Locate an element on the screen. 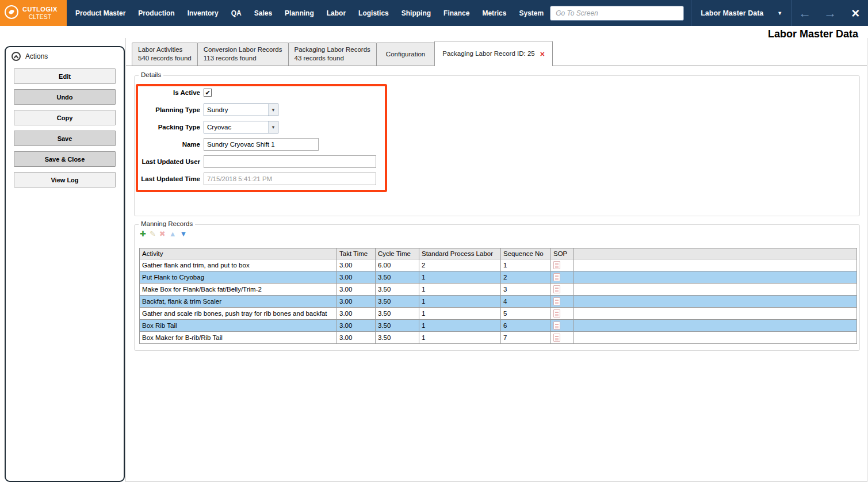 Image resolution: width=868 pixels, height=486 pixels. collapse-panel-icon is located at coordinates (16, 56).